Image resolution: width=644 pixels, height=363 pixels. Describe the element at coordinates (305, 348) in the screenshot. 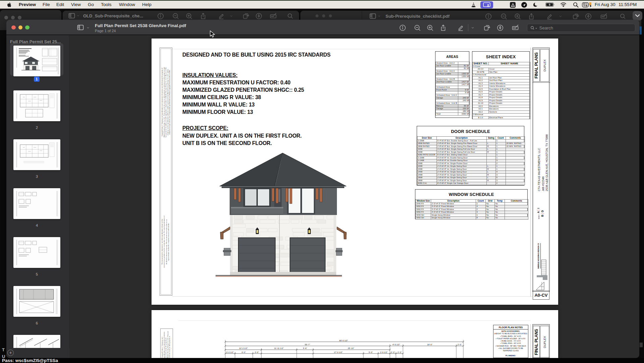

I see `svg-text: 5'-6"` at that location.